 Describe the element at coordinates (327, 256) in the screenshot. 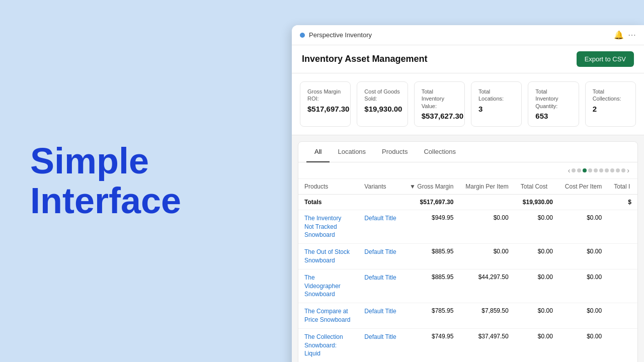

I see `product-link-1: The Out of Stock Snowboard` at that location.